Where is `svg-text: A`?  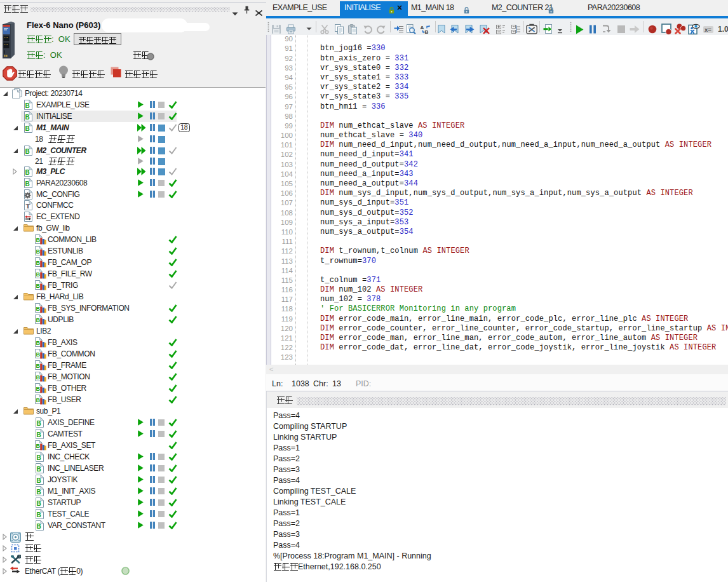
svg-text: A is located at coordinates (422, 28).